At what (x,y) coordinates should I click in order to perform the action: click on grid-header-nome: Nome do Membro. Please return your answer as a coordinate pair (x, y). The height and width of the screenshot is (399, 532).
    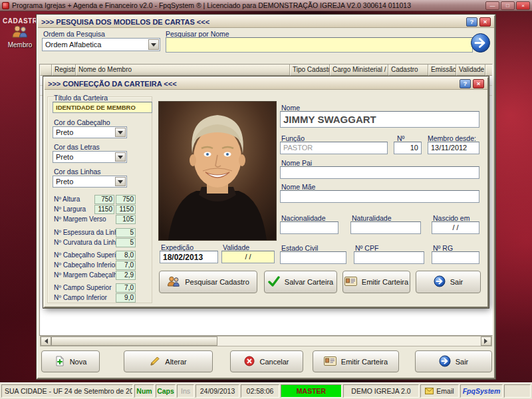
    Looking at the image, I should click on (183, 70).